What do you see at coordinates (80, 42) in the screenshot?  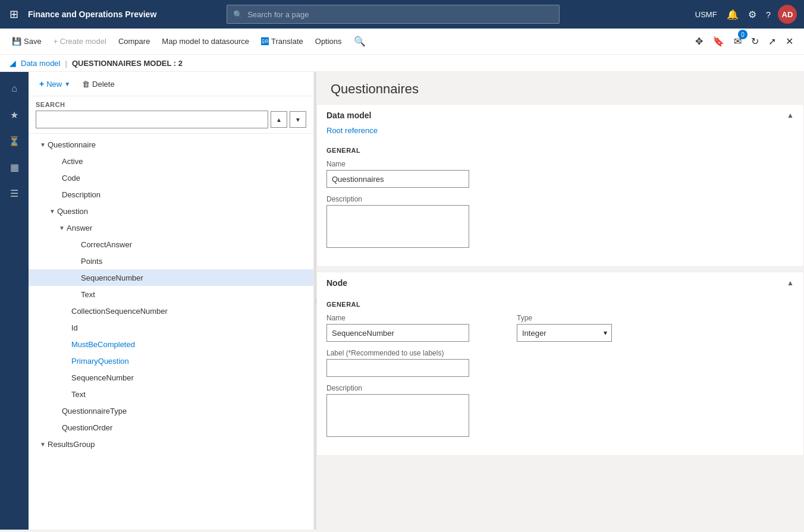 I see `create-model-label: + Create model` at bounding box center [80, 42].